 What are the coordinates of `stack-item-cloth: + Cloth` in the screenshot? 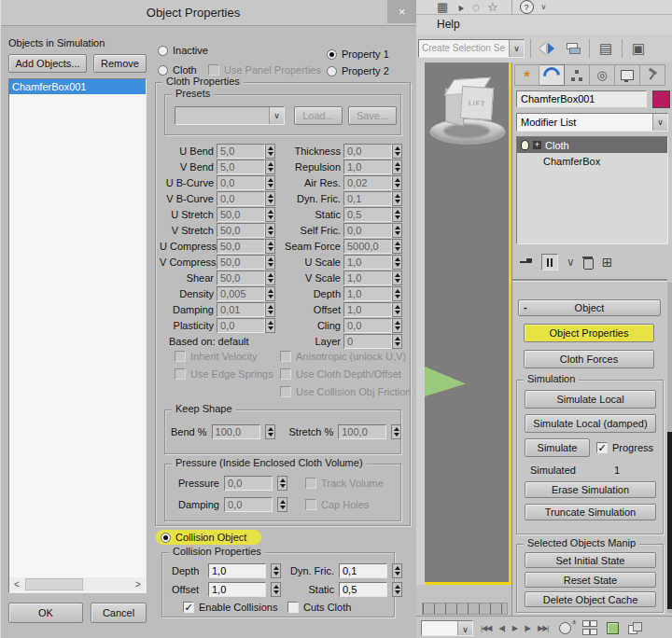 It's located at (592, 146).